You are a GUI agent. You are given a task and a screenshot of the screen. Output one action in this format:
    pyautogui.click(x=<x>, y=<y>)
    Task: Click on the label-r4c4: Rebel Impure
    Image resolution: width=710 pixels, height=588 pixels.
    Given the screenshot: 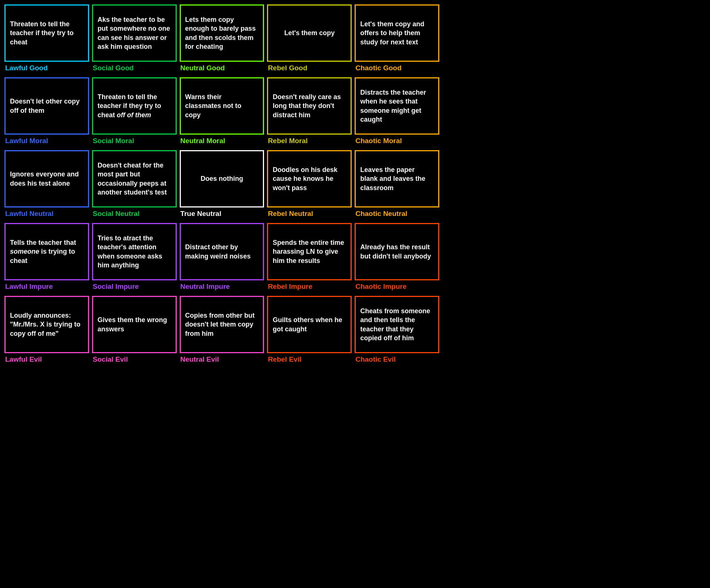 What is the action you would take?
    pyautogui.click(x=309, y=287)
    